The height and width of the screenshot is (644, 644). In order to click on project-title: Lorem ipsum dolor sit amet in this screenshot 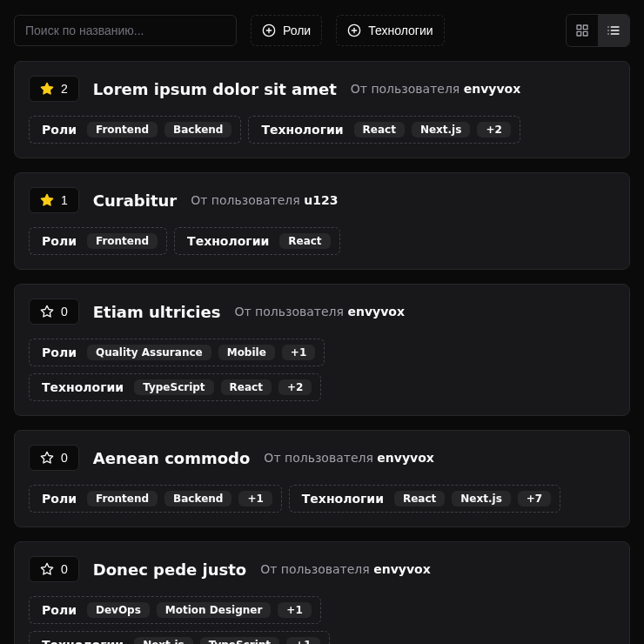, I will do `click(215, 89)`.